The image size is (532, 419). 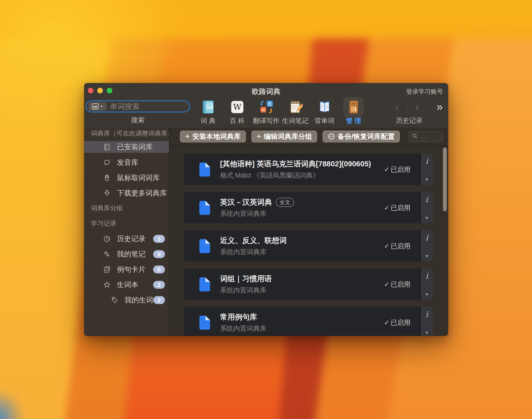 I want to click on tag-icon, so click(x=115, y=300).